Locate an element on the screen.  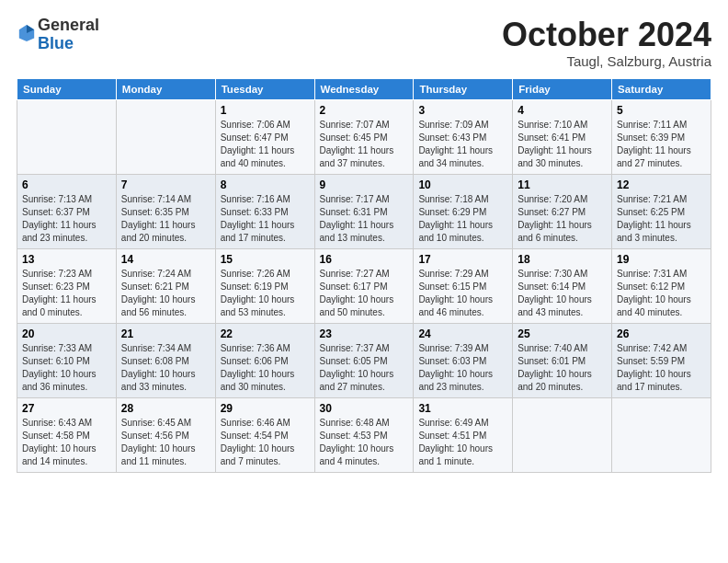
day-number: 18 is located at coordinates (563, 259).